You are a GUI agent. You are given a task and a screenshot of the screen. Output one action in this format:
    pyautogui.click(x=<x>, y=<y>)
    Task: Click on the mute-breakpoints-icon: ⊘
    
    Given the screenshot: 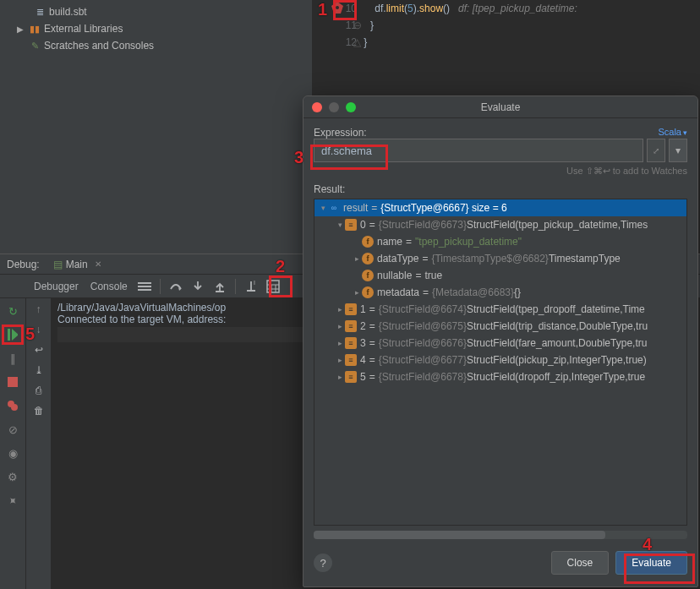 What is the action you would take?
    pyautogui.click(x=13, y=429)
    